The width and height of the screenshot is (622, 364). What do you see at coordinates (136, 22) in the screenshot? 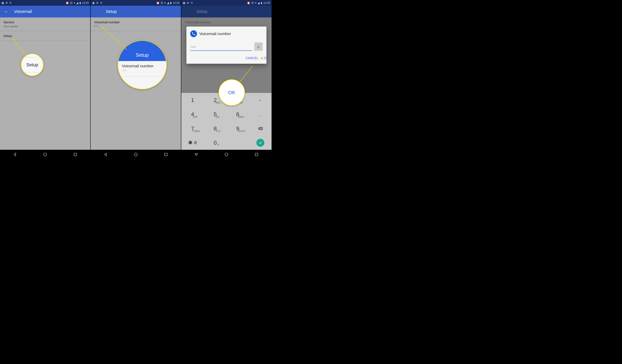
I see `list-item-title: Voicemail number` at bounding box center [136, 22].